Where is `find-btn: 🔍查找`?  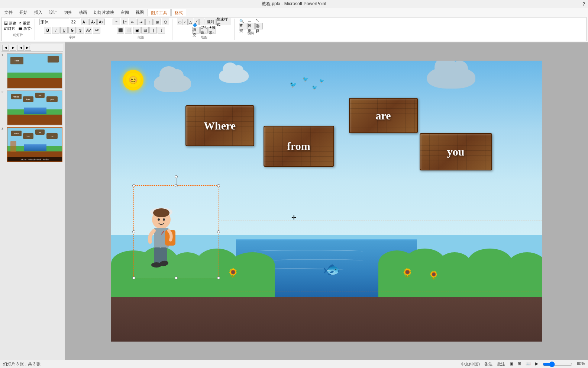 find-btn: 🔍查找 is located at coordinates (243, 26).